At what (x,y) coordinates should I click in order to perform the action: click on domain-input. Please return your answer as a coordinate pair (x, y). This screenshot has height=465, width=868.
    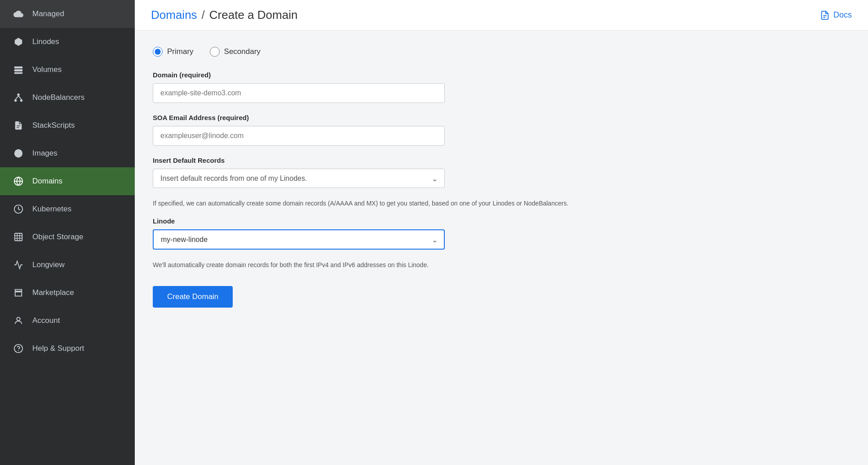
    Looking at the image, I should click on (299, 93).